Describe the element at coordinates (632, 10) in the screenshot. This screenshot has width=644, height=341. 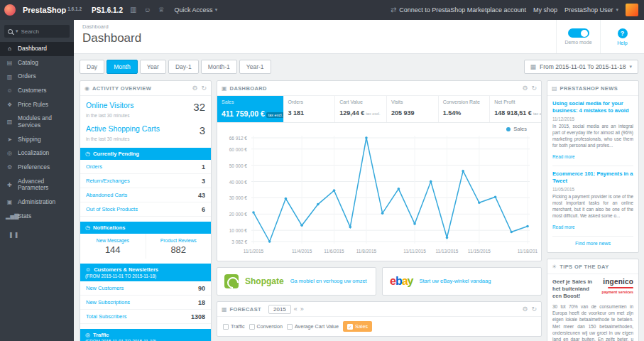
I see `user-avatar` at that location.